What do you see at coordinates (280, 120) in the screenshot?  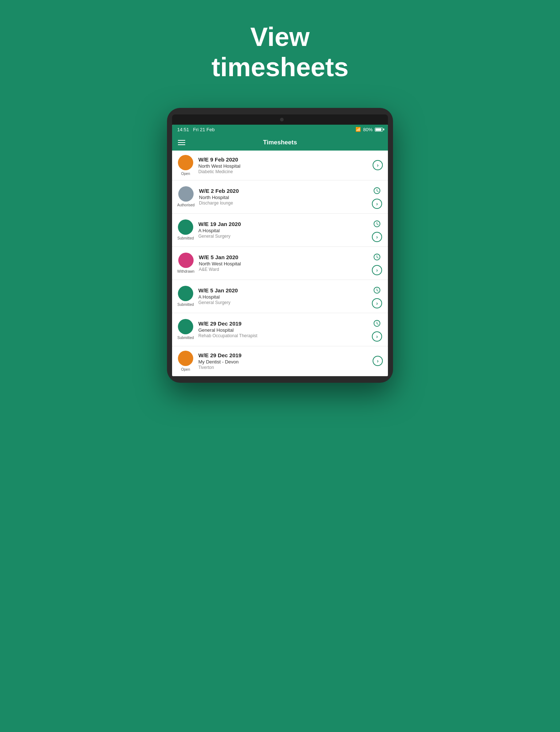 I see `tablet-top-bar` at bounding box center [280, 120].